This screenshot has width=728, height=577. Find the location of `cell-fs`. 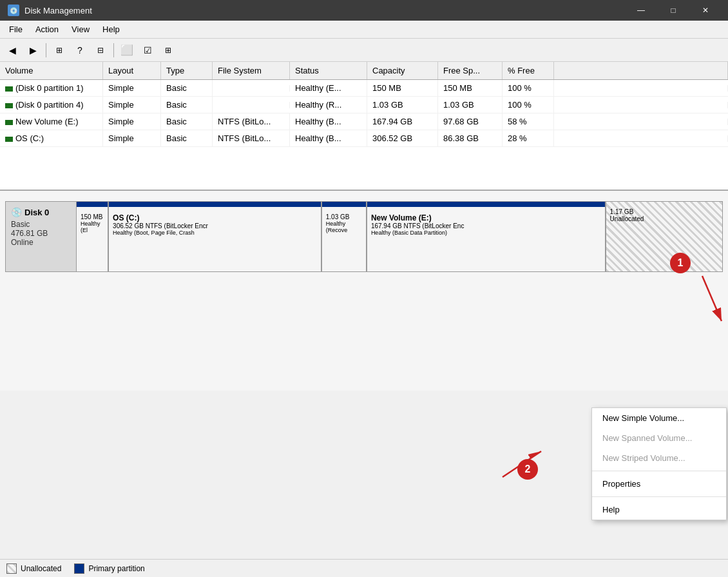

cell-fs is located at coordinates (251, 105).